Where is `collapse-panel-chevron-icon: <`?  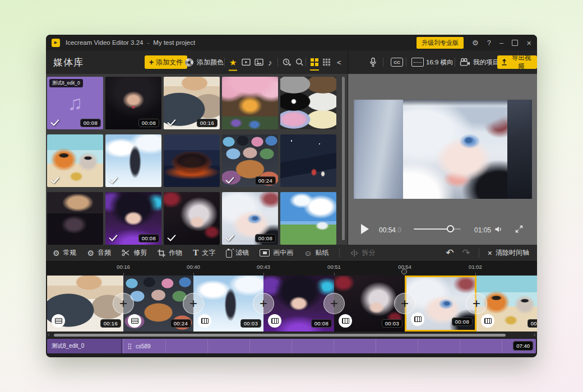 collapse-panel-chevron-icon: < is located at coordinates (339, 63).